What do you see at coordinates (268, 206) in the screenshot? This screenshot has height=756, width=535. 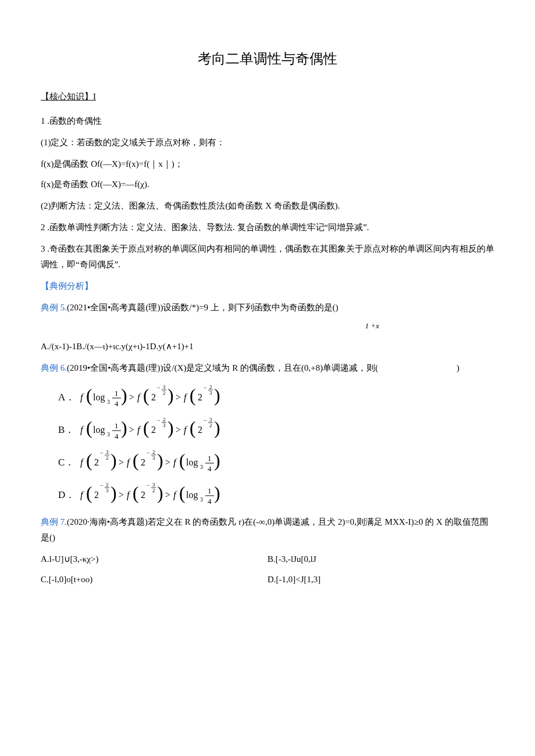 I see `judge-method: (2)判断方法：定义法、图象法、奇偶函数性质法(如奇函数 X 奇函数是偶函数).` at bounding box center [268, 206].